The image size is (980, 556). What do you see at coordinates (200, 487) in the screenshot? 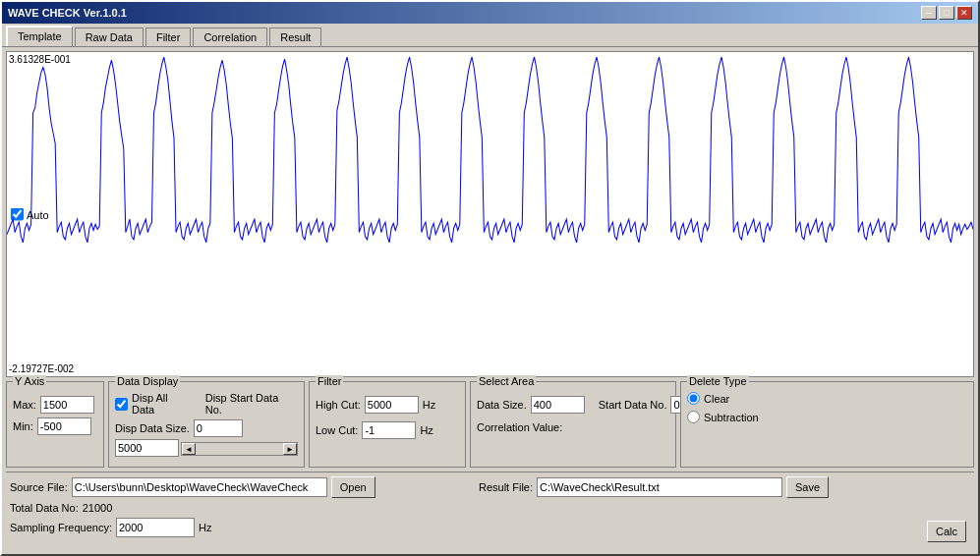
I see `source-file-input` at bounding box center [200, 487].